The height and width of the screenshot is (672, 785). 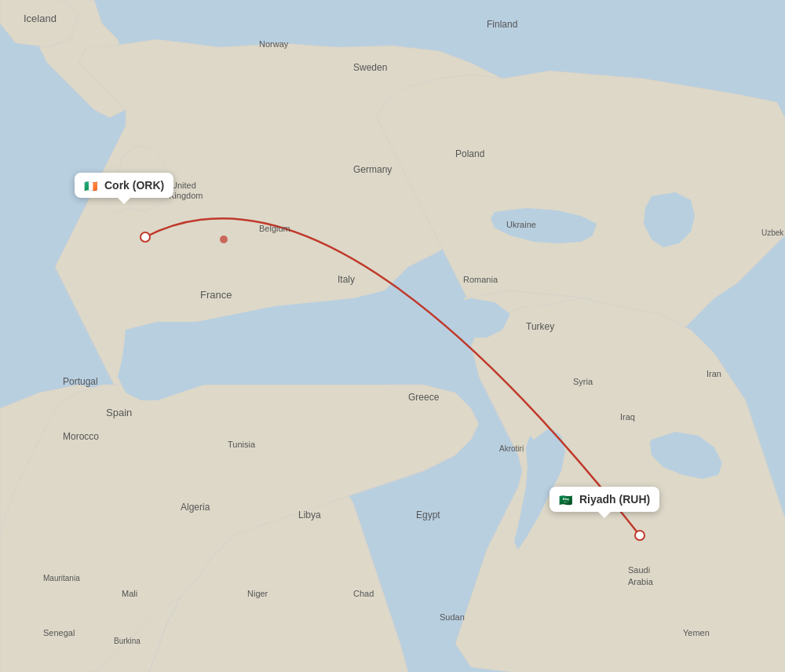 I want to click on svg-text: Akrotiri, so click(x=512, y=449).